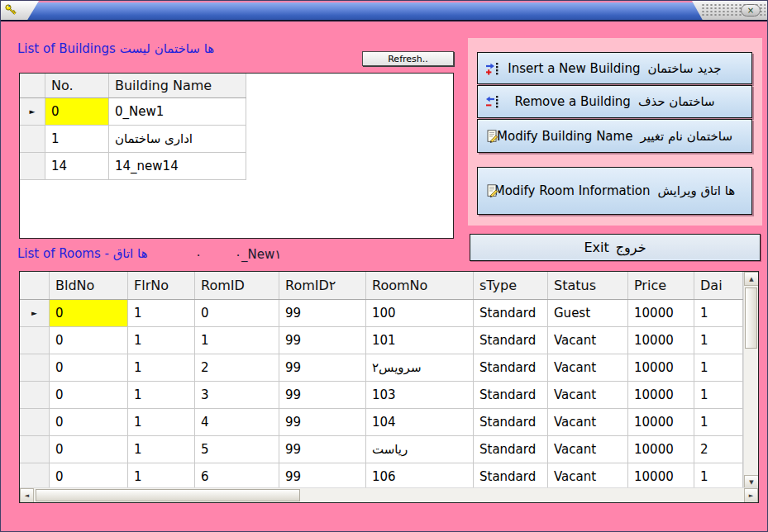  Describe the element at coordinates (89, 286) in the screenshot. I see `column-header-bldno: BldNo` at that location.